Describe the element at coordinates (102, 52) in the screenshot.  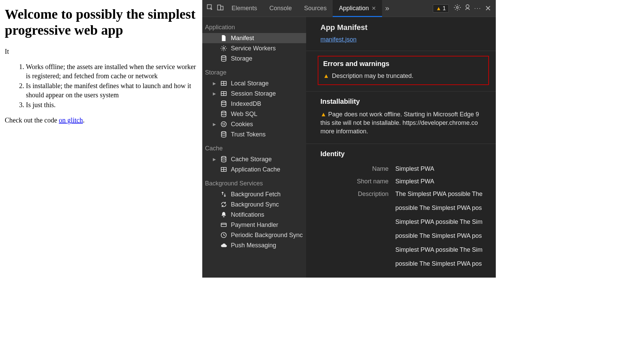
I see `page-intro: It` at that location.